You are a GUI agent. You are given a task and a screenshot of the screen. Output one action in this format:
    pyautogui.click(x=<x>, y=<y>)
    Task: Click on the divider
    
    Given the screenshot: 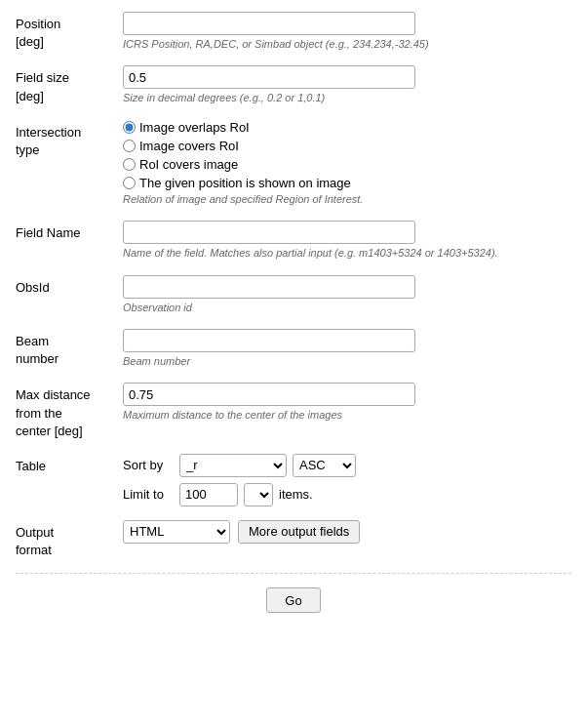 What is the action you would take?
    pyautogui.click(x=294, y=574)
    